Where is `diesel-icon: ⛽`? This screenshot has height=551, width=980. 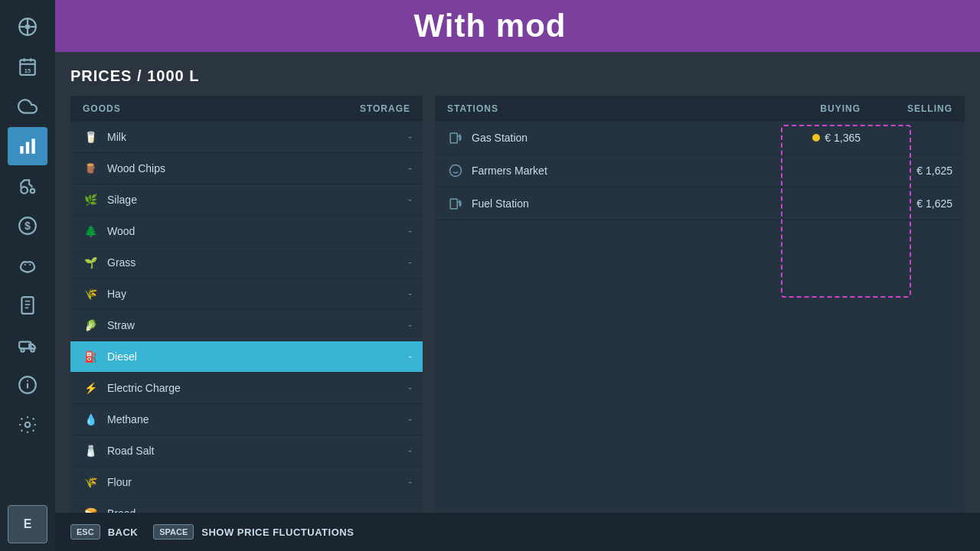
diesel-icon: ⛽ is located at coordinates (90, 357).